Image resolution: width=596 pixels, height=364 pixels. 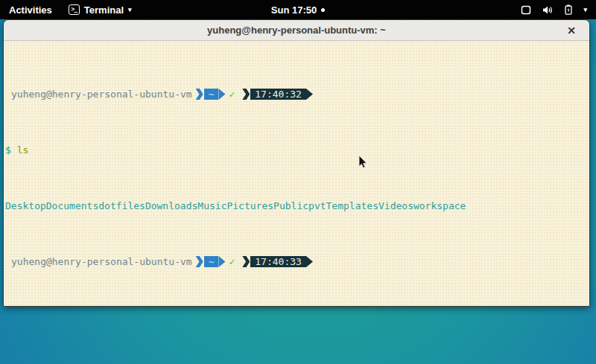 What do you see at coordinates (25, 205) in the screenshot?
I see `directory-entry: Desktop` at bounding box center [25, 205].